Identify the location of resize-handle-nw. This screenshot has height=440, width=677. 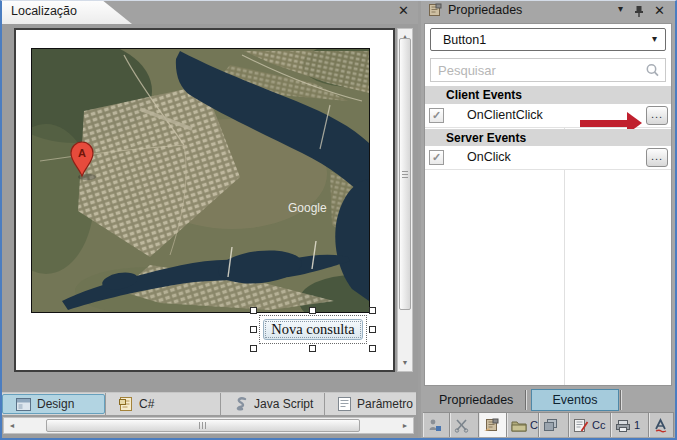
(254, 310).